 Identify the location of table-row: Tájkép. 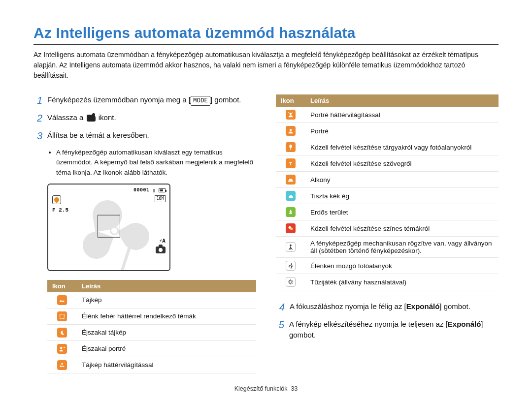
(152, 300).